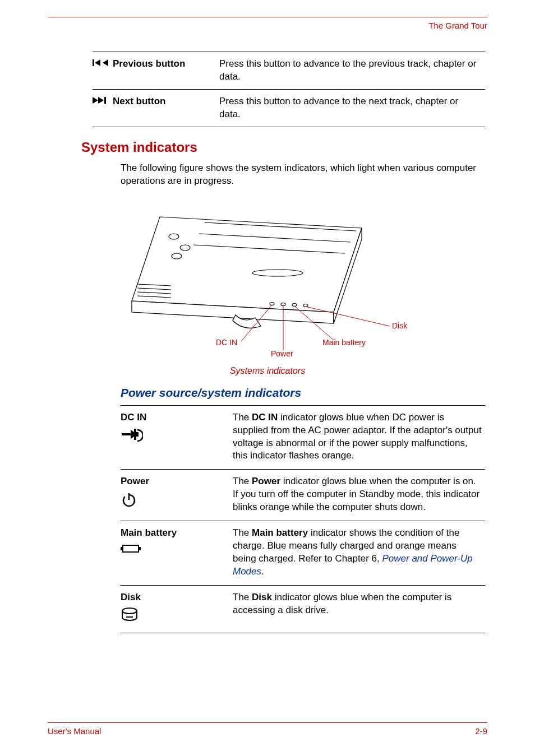 This screenshot has width=535, height=756. Describe the element at coordinates (289, 108) in the screenshot. I see `table-row: Next button Press this button to advance…` at that location.